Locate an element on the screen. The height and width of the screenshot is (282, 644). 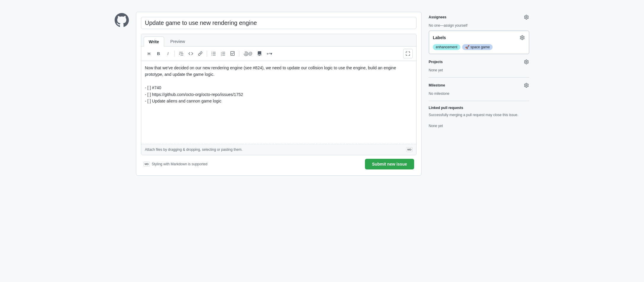
quote-button is located at coordinates (181, 54).